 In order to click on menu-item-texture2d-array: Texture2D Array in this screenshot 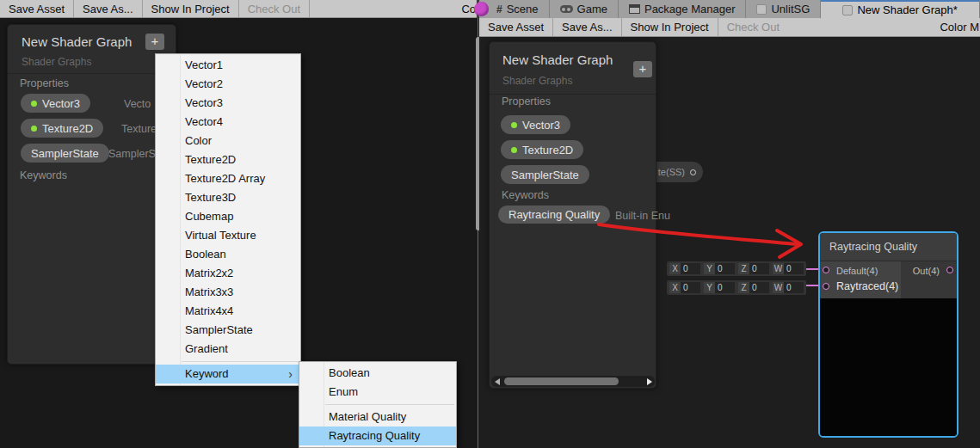, I will do `click(228, 179)`.